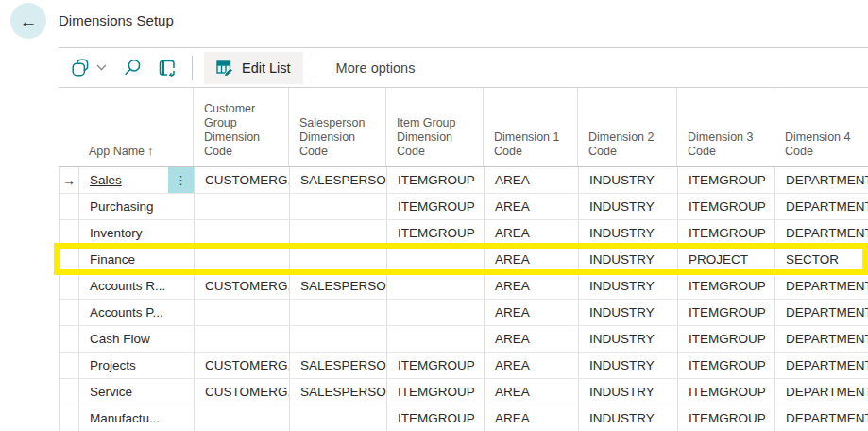 Image resolution: width=868 pixels, height=431 pixels. I want to click on app-name-cell: Cash Flow, so click(137, 338).